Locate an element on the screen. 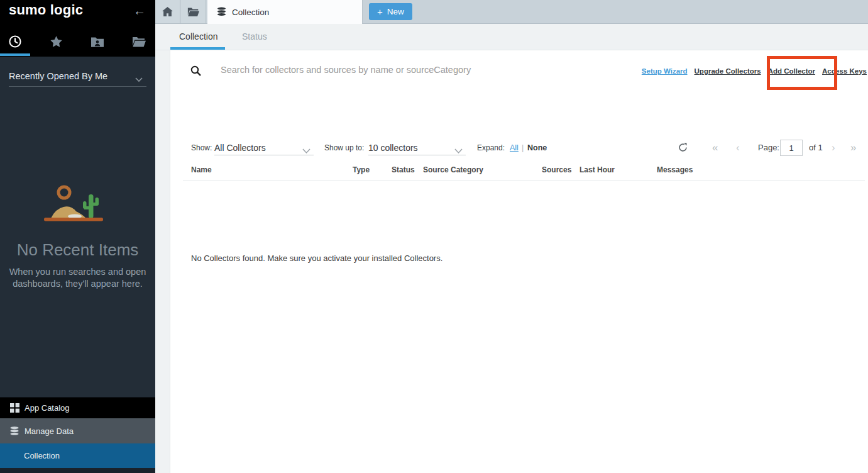 This screenshot has width=868, height=473. no-recent-items-title: No Recent Items is located at coordinates (78, 250).